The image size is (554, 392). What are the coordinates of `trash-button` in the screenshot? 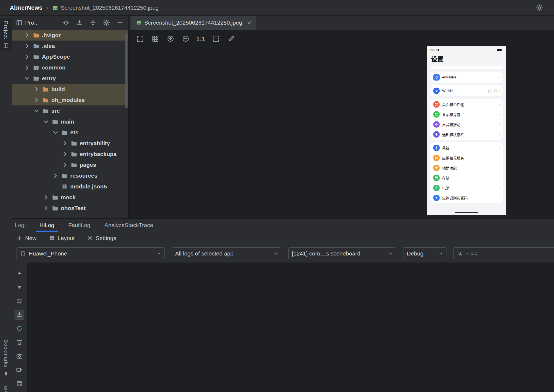 It's located at (19, 342).